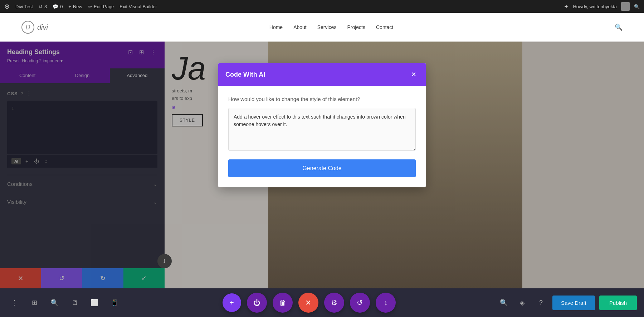  I want to click on plus-icon: +, so click(70, 6).